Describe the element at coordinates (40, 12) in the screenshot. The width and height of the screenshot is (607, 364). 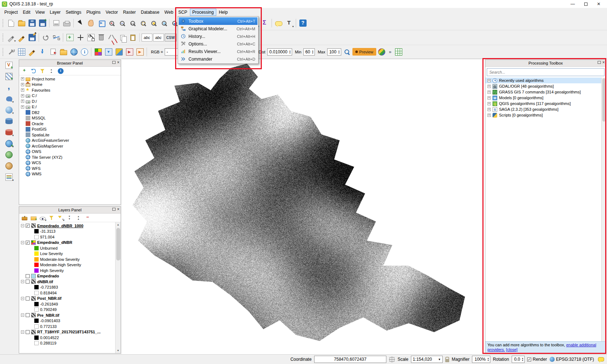
I see `menu-view: View` at that location.